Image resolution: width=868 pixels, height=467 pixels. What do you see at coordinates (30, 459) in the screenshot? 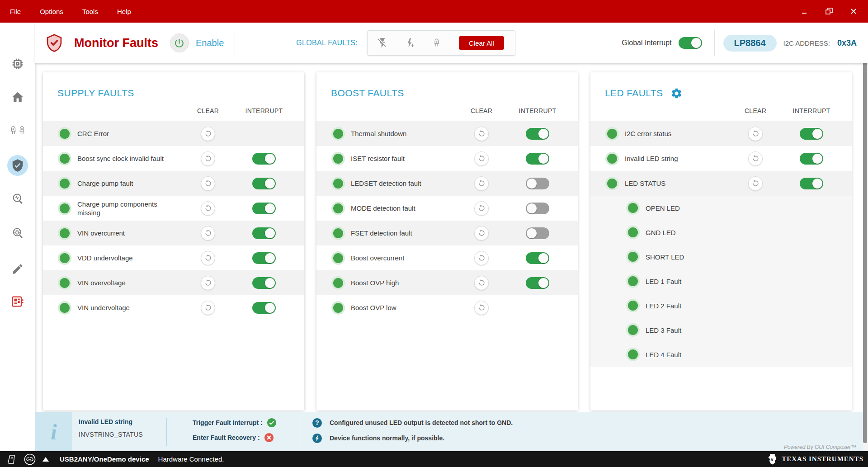
I see `connection-link-icon` at bounding box center [30, 459].